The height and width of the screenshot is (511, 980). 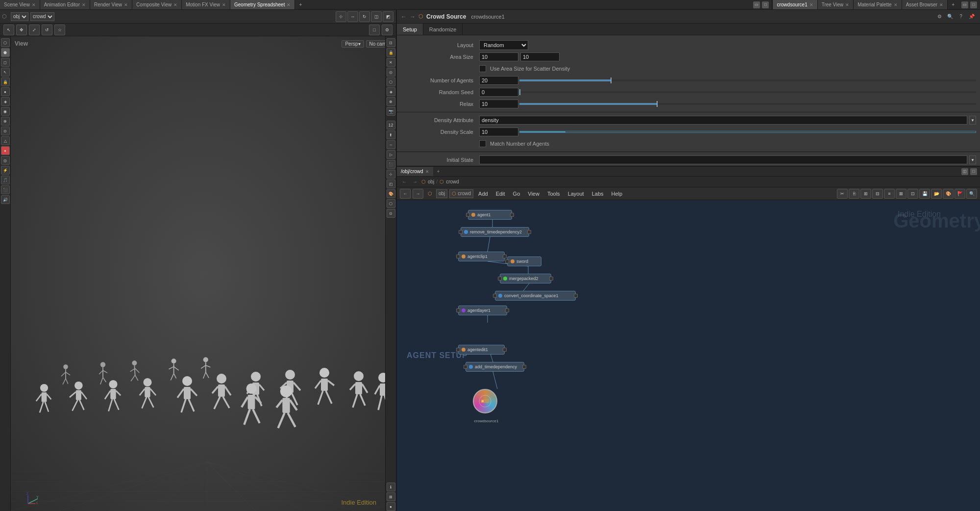 I want to click on match-num-checkbox, so click(x=483, y=144).